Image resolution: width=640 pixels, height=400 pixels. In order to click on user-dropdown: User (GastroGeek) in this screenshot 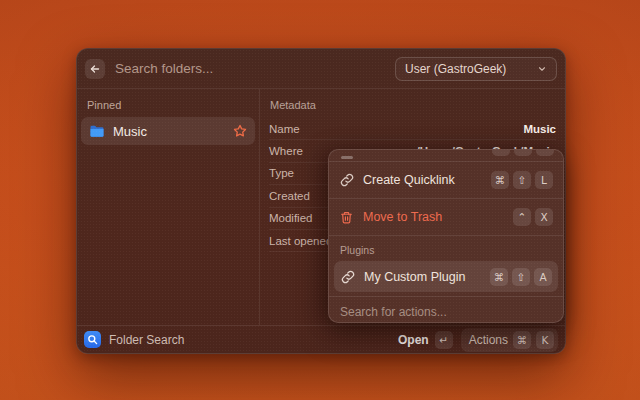, I will do `click(476, 69)`.